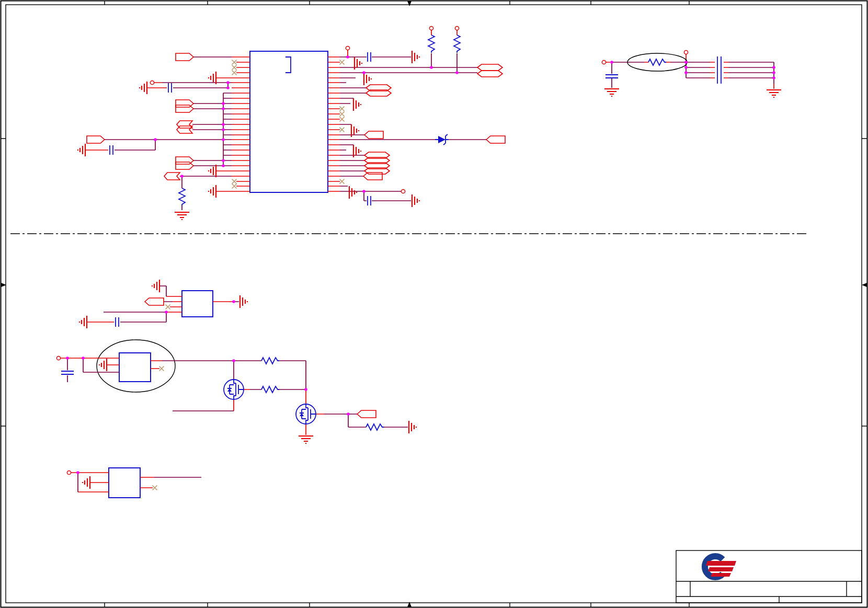 This screenshot has width=868, height=608. What do you see at coordinates (769, 592) in the screenshot?
I see `title-block-dividers` at bounding box center [769, 592].